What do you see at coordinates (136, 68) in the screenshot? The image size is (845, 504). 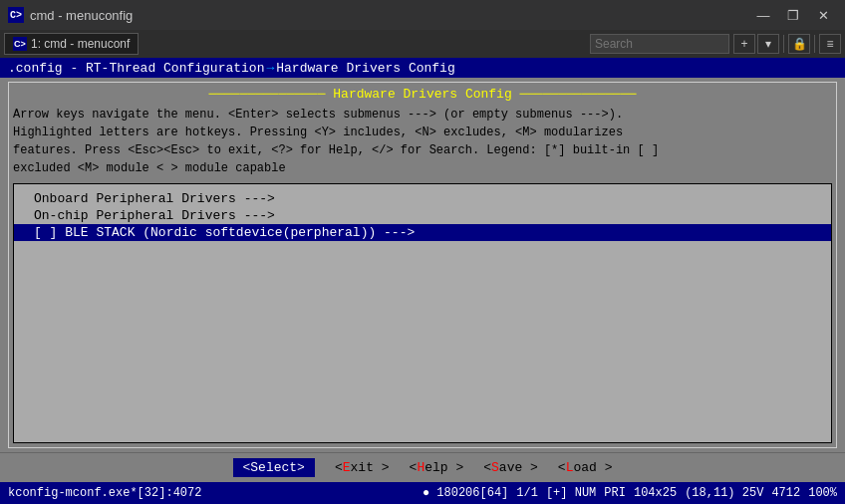 I see `breadcrumb-config: .config - RT-Thread Configuration` at bounding box center [136, 68].